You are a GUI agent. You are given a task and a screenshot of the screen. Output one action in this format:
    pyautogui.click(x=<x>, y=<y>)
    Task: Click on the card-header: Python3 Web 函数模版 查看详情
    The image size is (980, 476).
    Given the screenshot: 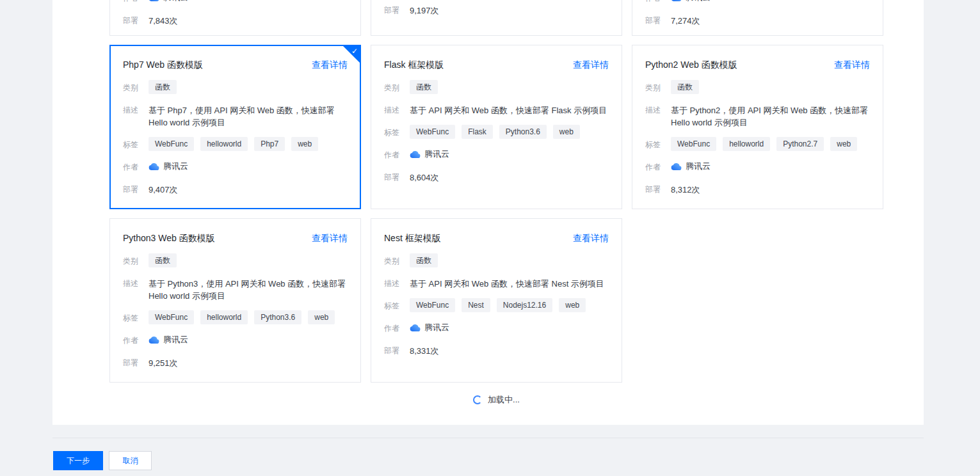 What is the action you would take?
    pyautogui.click(x=236, y=238)
    